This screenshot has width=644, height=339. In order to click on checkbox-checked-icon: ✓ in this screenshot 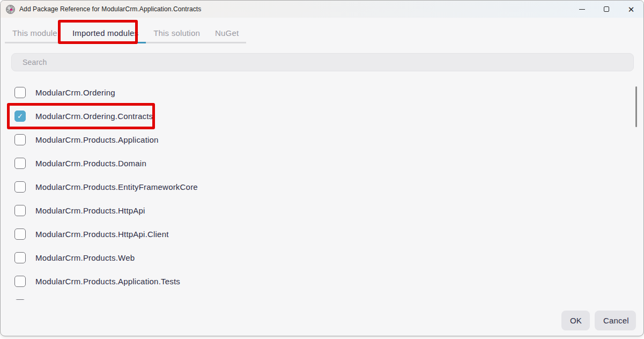, I will do `click(20, 116)`.